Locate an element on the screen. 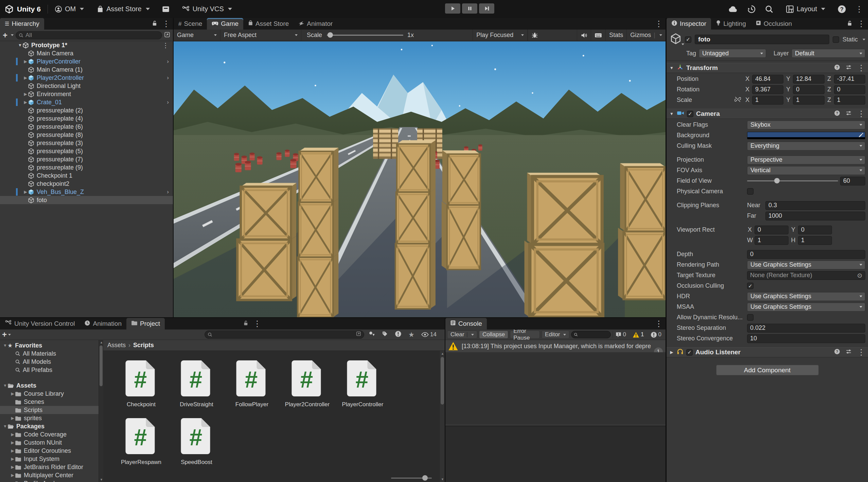  name-field: foto is located at coordinates (762, 39).